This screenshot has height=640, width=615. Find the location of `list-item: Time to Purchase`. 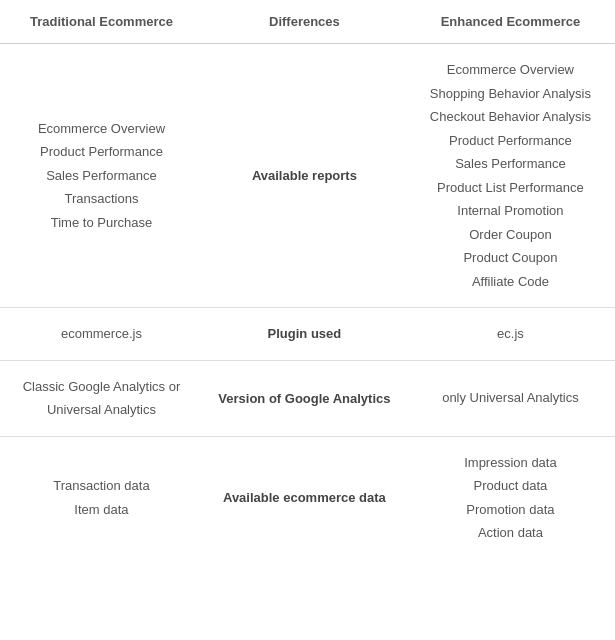

list-item: Time to Purchase is located at coordinates (102, 223).